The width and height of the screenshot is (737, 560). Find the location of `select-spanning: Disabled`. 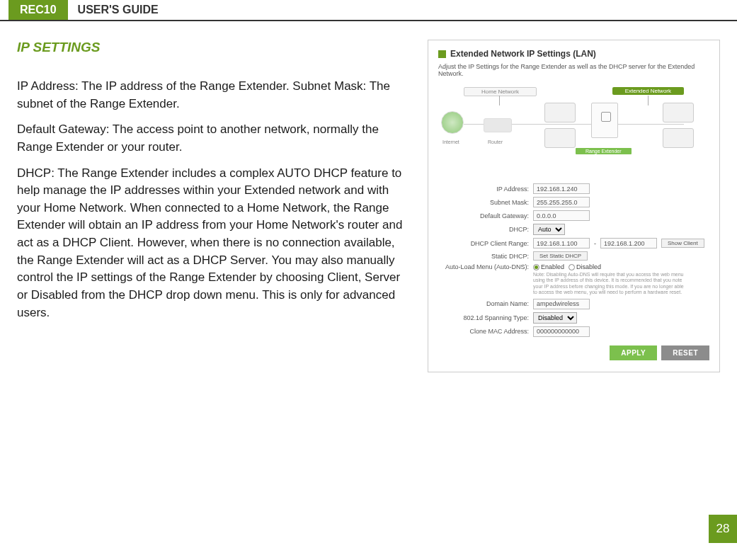

select-spanning: Disabled is located at coordinates (555, 318).